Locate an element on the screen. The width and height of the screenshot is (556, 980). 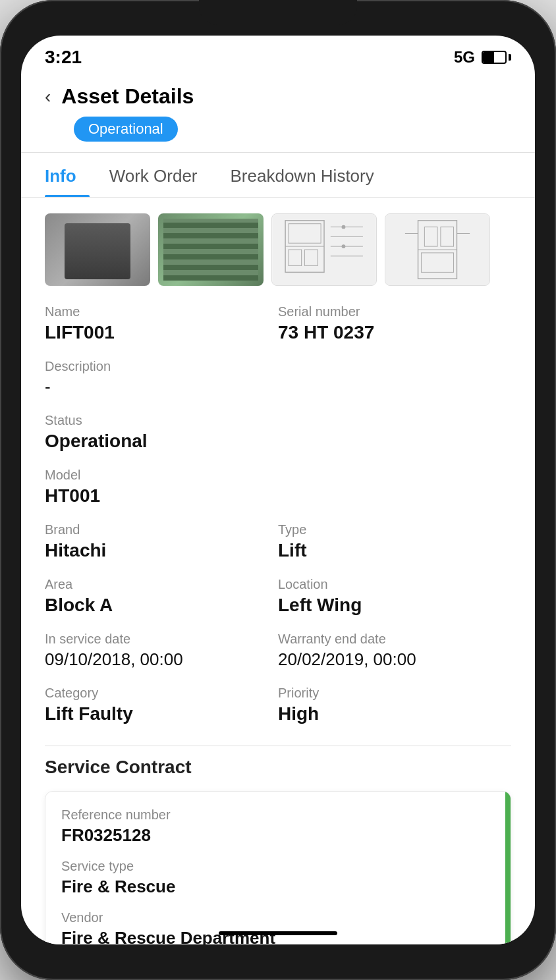
field-description: Description - is located at coordinates (278, 378).